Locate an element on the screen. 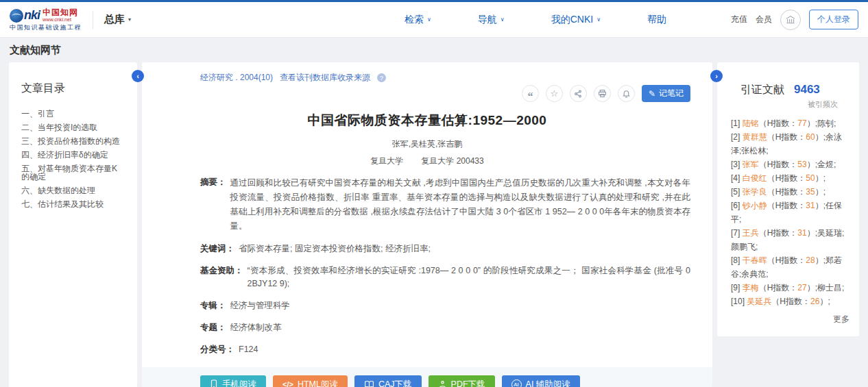  caj-download-label: CAJ下载 is located at coordinates (395, 383).